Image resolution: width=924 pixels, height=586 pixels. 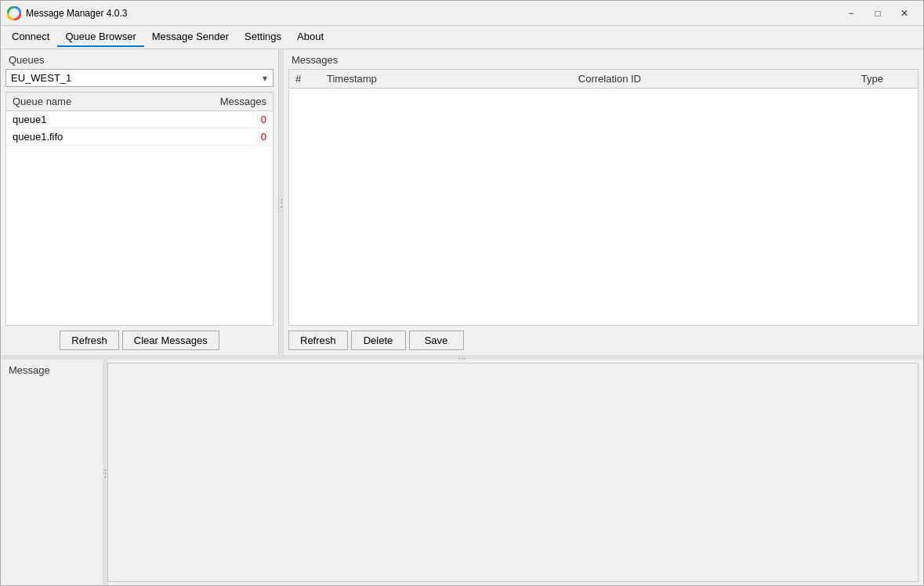 I want to click on queues-header: Queues, so click(x=140, y=60).